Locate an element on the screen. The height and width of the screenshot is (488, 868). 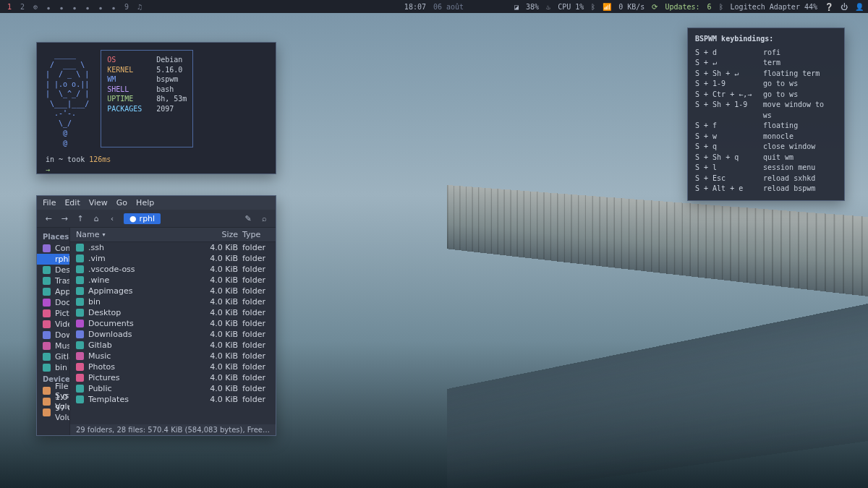
file-row: Appimages4.0 KiBfolder is located at coordinates (173, 291).